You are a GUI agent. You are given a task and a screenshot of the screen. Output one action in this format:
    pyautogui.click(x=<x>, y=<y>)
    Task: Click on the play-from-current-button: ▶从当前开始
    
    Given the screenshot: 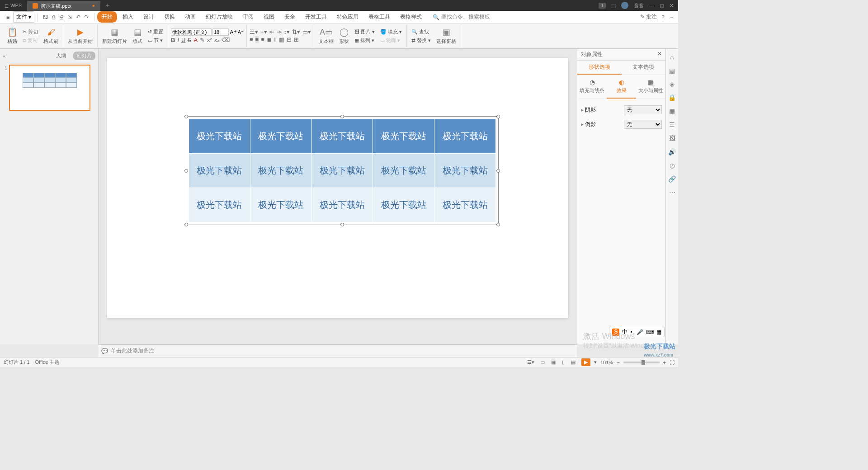 What is the action you would take?
    pyautogui.click(x=80, y=36)
    